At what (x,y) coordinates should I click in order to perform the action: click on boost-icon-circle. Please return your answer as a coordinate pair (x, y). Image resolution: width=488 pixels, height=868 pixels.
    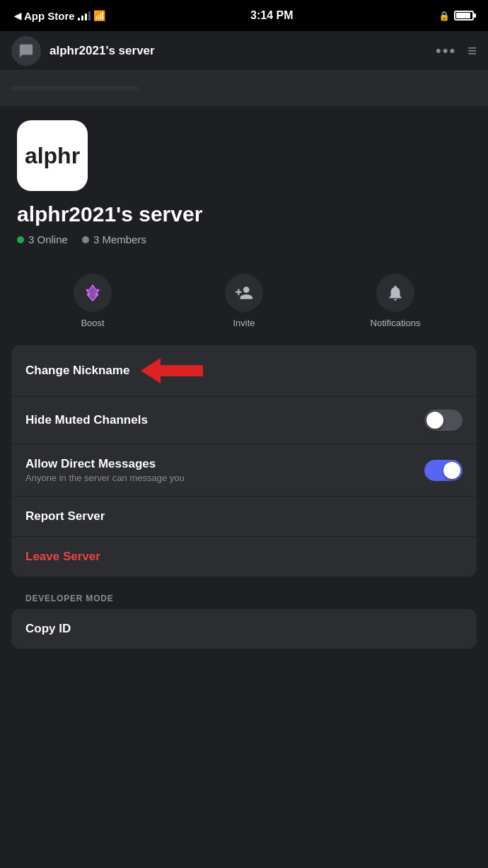
    Looking at the image, I should click on (93, 293).